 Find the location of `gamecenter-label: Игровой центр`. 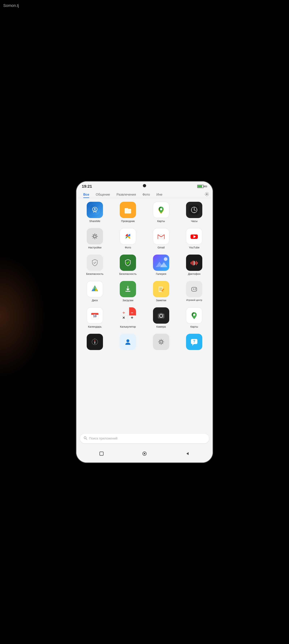

gamecenter-label: Игровой центр is located at coordinates (194, 300).